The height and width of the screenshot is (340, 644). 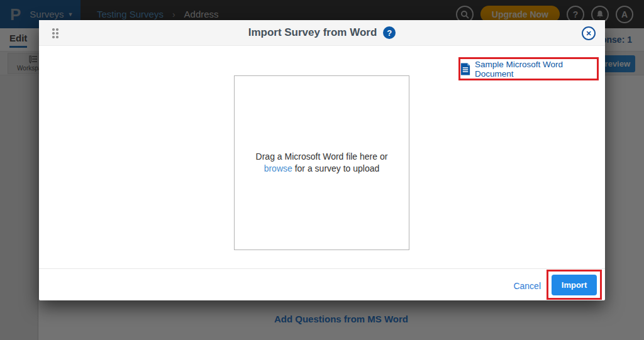 I want to click on dropzone-text-line2: browse for a survey to upload, so click(x=322, y=168).